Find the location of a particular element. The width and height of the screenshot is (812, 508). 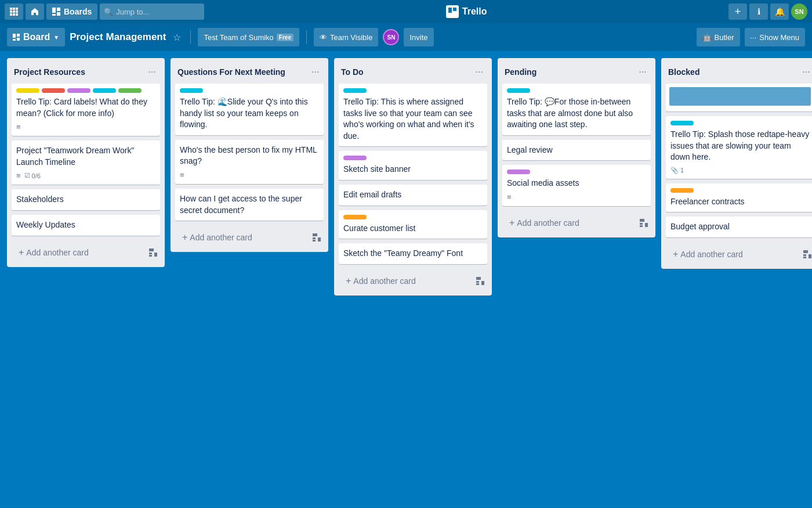

checklist-badge: ☑0/6 is located at coordinates (32, 175).